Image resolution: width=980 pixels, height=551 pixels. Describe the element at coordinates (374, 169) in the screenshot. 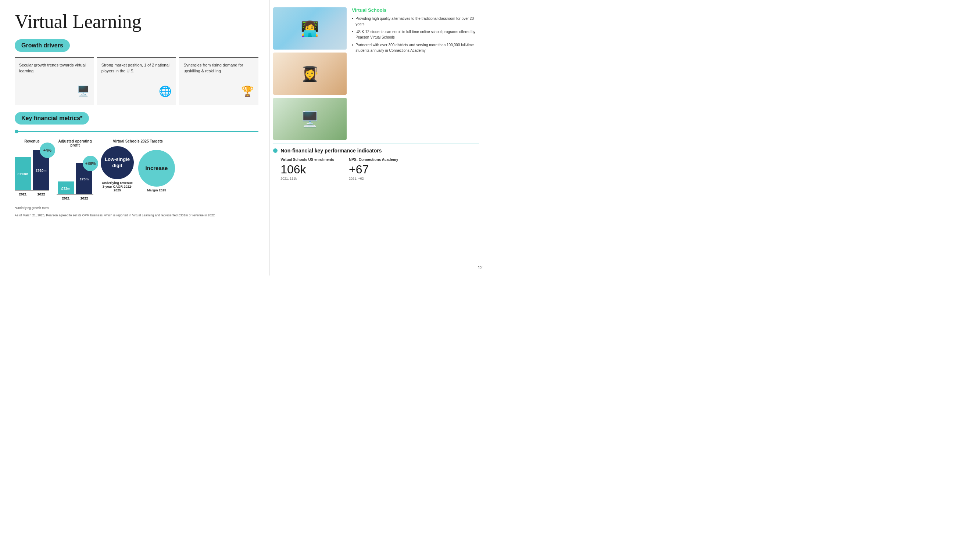

I see `nf-metric-2: NPS: Connections Academy +67 2021: +62` at that location.